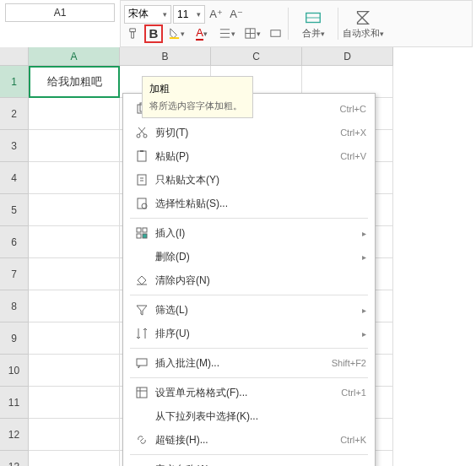  Describe the element at coordinates (275, 34) in the screenshot. I see `cell-style-button` at that location.